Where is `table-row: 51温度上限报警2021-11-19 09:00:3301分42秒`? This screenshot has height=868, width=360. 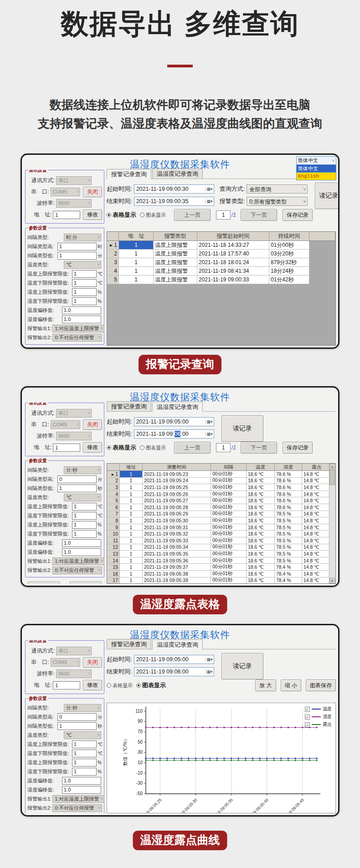 table-row: 51温度上限报警2021-11-19 09:00:3301分42秒 is located at coordinates (221, 280).